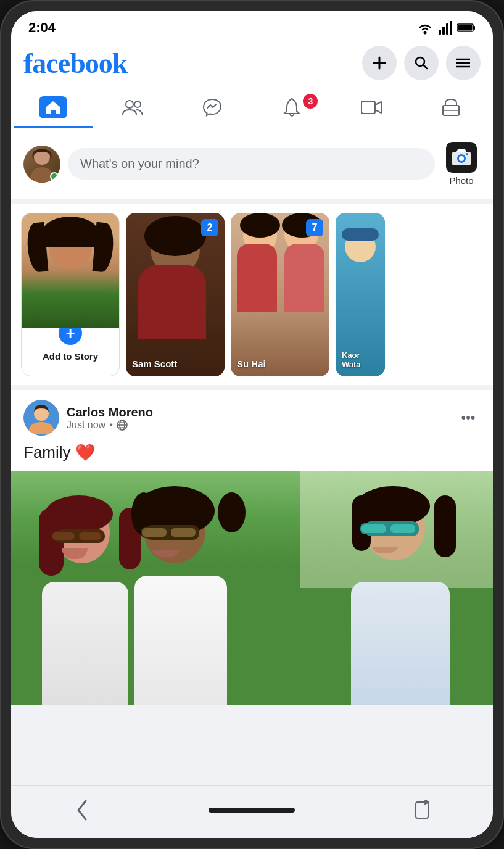 This screenshot has height=849, width=504. Describe the element at coordinates (41, 418) in the screenshot. I see `post-avatar` at that location.